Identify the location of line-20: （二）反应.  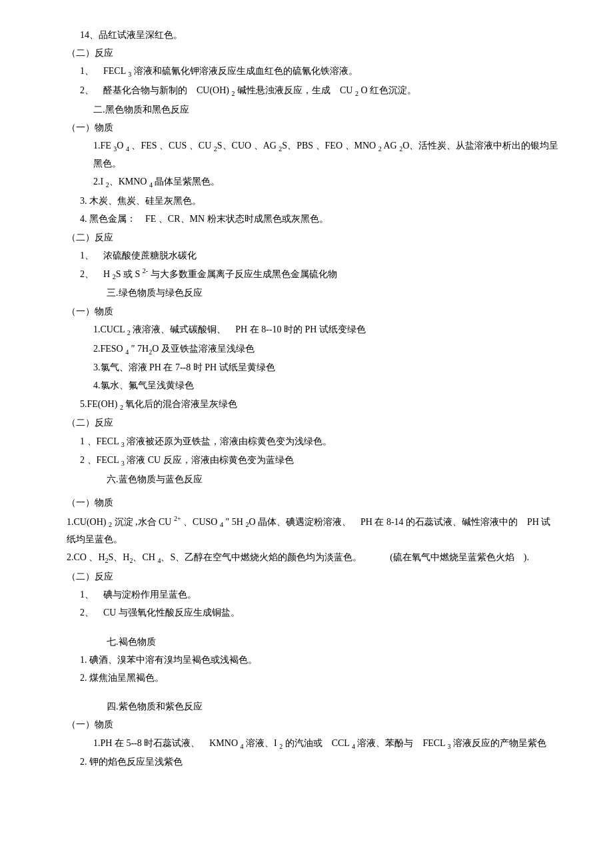
(313, 422).